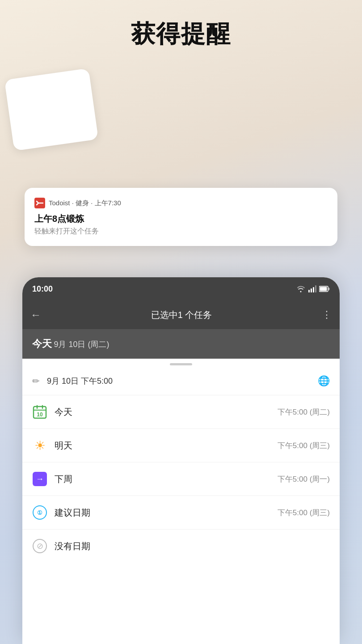  I want to click on date-row-text: 9月 10日 下午5:00, so click(179, 381).